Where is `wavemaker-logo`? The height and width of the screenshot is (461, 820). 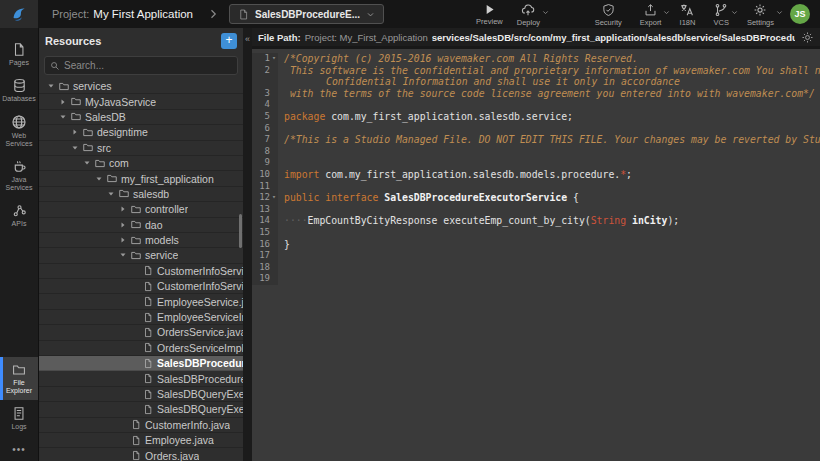
wavemaker-logo is located at coordinates (19, 14).